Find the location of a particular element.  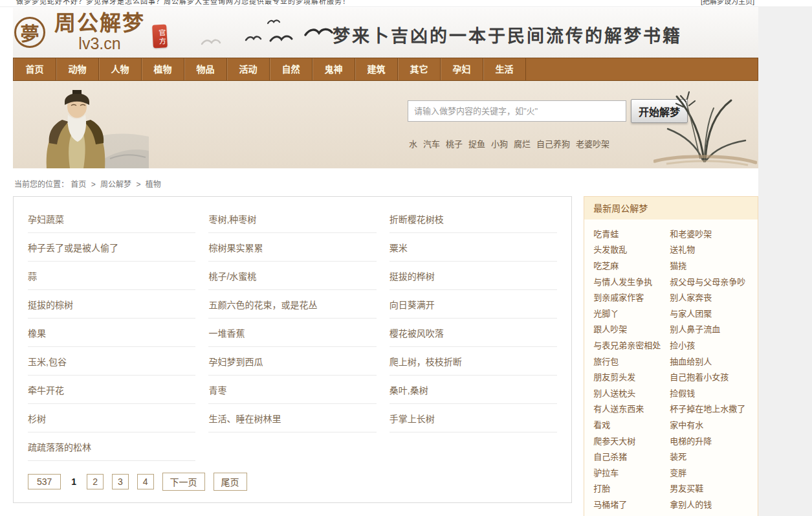

dream-topic-link: 孕妇蔬菜 is located at coordinates (111, 219).